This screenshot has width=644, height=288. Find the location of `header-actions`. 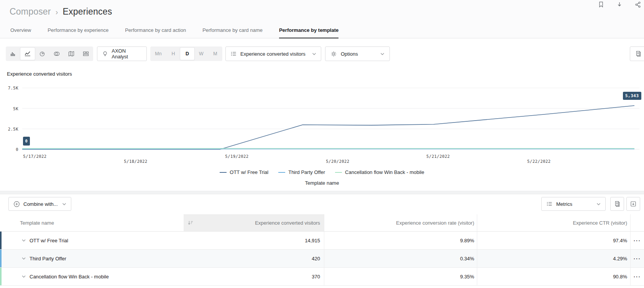

header-actions is located at coordinates (619, 5).